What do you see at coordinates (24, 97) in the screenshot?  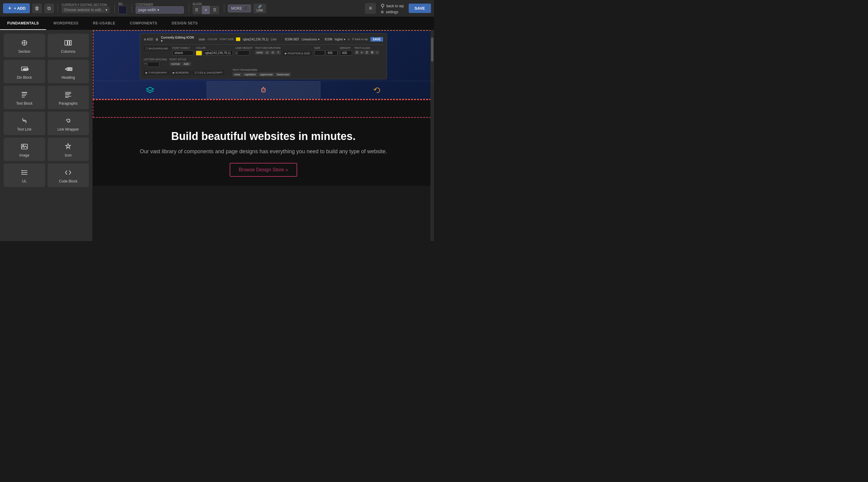 I see `component-text-block: Text Block` at bounding box center [24, 97].